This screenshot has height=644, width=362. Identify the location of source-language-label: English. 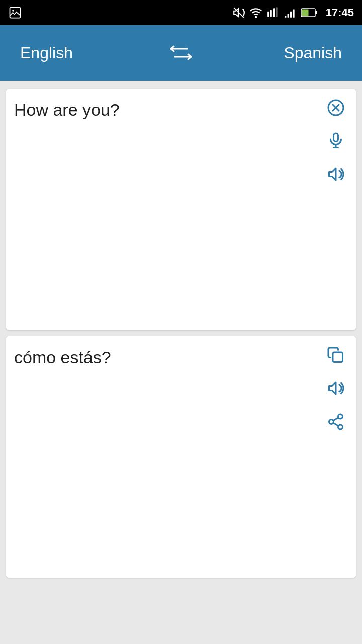
(65, 53).